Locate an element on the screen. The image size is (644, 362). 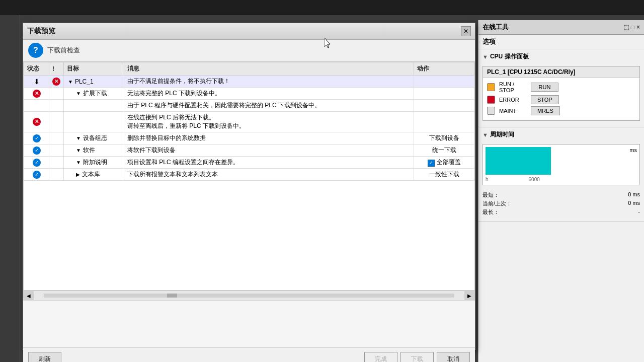
cycle-stats: 最短： 0 ms 当前/上次： 0 ms 最长： - is located at coordinates (561, 204).